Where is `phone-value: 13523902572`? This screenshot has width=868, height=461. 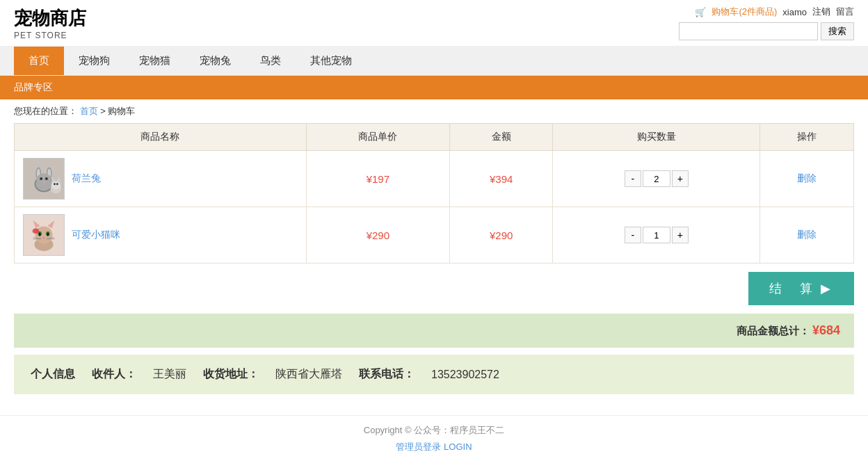 phone-value: 13523902572 is located at coordinates (465, 375).